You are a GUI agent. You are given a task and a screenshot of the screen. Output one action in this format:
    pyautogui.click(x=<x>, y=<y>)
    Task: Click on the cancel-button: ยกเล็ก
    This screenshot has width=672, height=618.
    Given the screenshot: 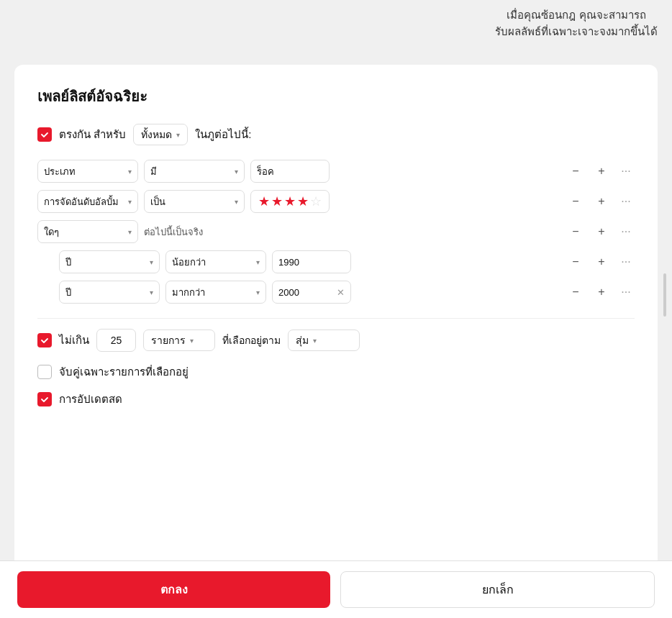 What is the action you would take?
    pyautogui.click(x=498, y=590)
    